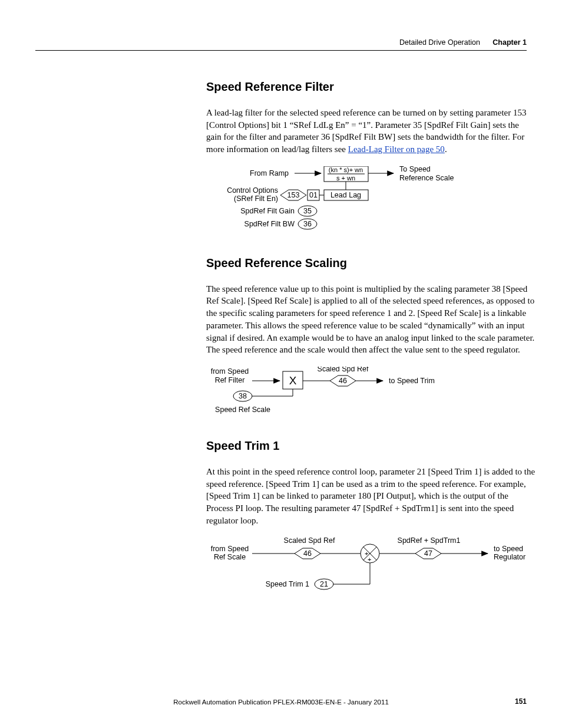 Image resolution: width=562 pixels, height=728 pixels. I want to click on d3-regulator: Regulator, so click(510, 557).